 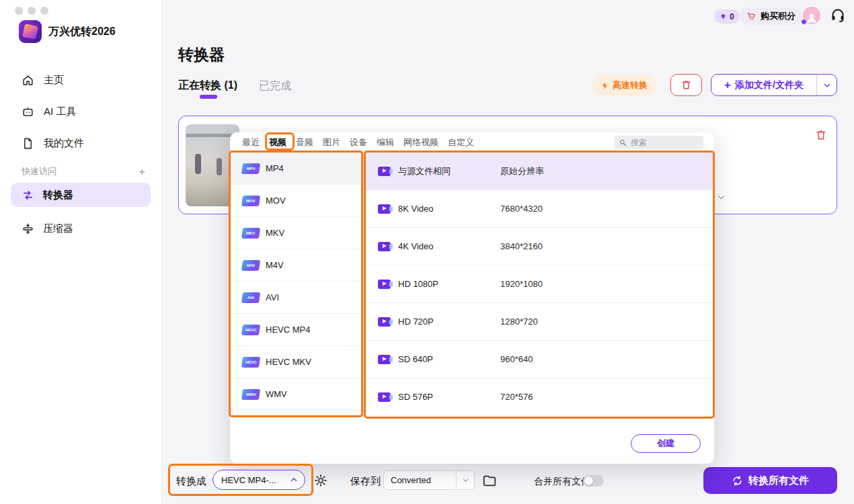 I want to click on headset-icon, so click(x=838, y=15).